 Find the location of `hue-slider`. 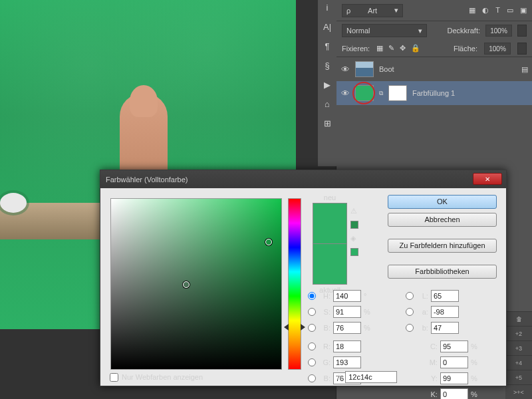

hue-slider is located at coordinates (295, 284).